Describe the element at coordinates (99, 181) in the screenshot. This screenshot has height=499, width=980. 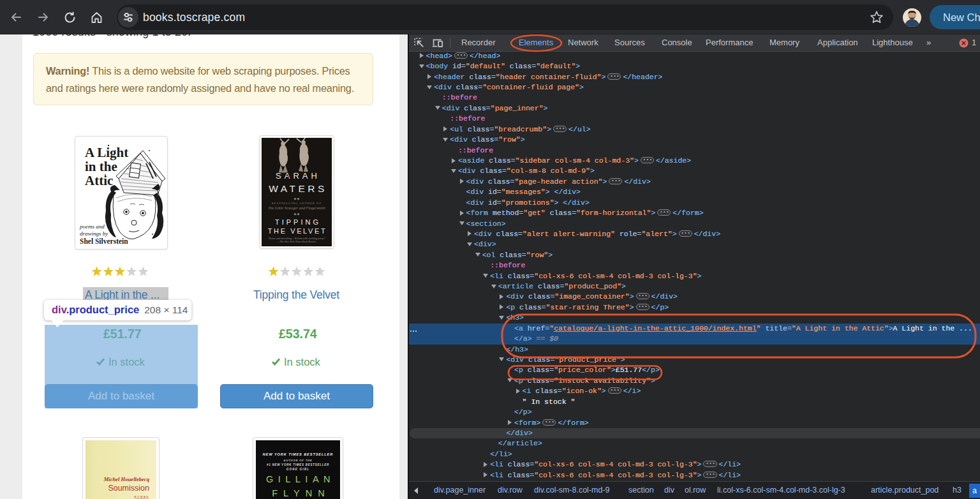
I see `svg-text: Attic` at that location.